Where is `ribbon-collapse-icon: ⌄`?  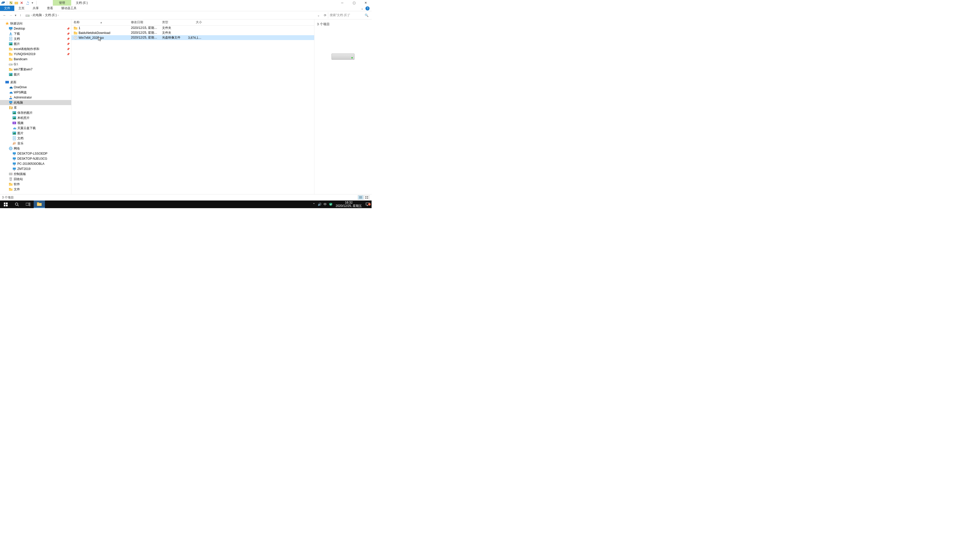 ribbon-collapse-icon: ⌄ is located at coordinates (362, 8).